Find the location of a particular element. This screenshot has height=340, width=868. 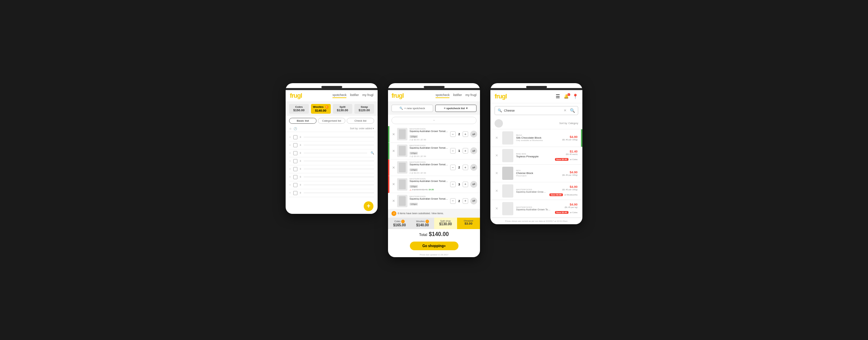

store-tab-swap: Swap $120.00 is located at coordinates (364, 109).